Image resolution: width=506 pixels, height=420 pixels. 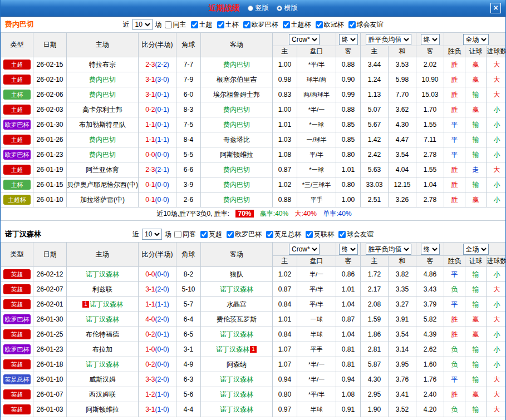 I want to click on close-icon: ×, so click(x=495, y=8).